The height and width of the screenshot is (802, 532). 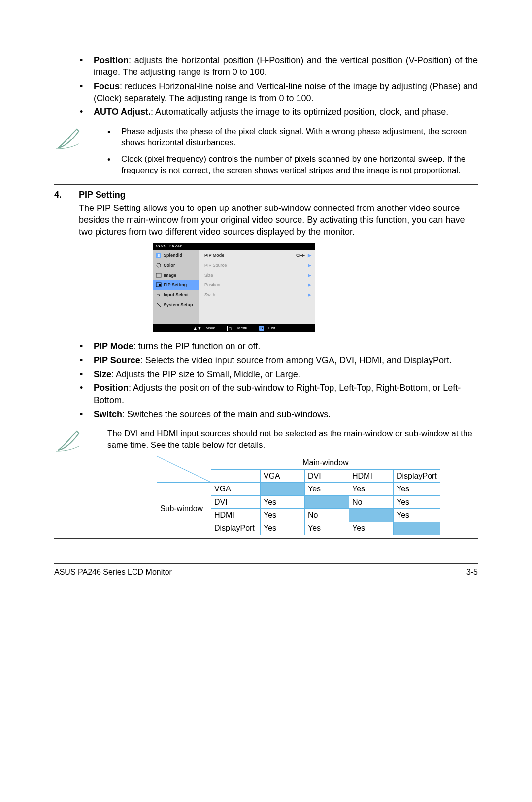 I want to click on input-icon, so click(x=159, y=295).